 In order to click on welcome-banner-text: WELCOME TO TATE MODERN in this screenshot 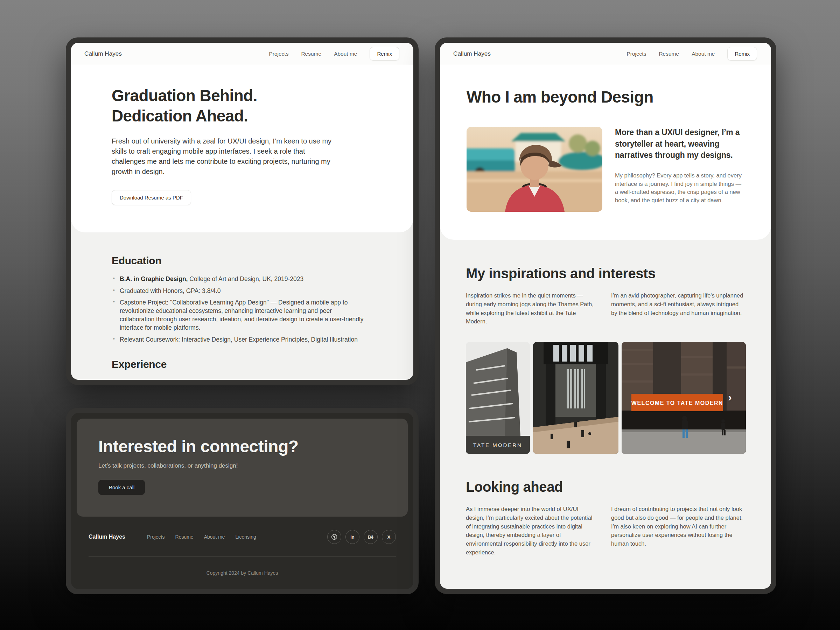, I will do `click(677, 403)`.